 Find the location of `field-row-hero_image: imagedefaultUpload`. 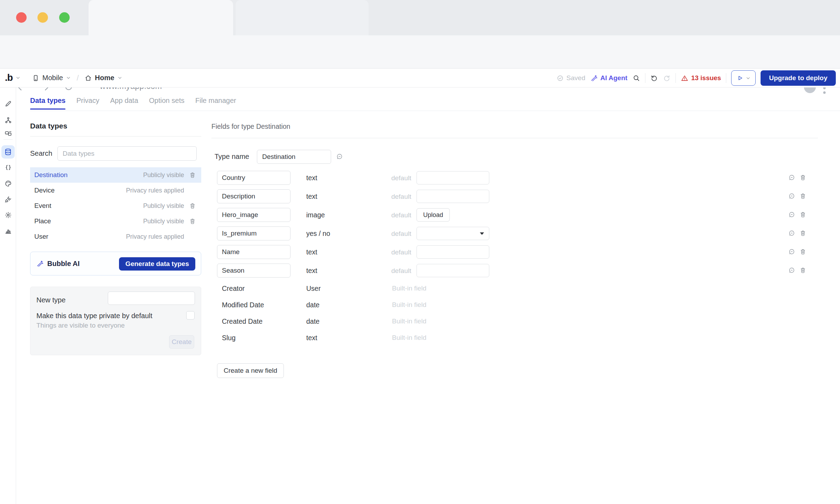

field-row-hero_image: imagedefaultUpload is located at coordinates (514, 215).